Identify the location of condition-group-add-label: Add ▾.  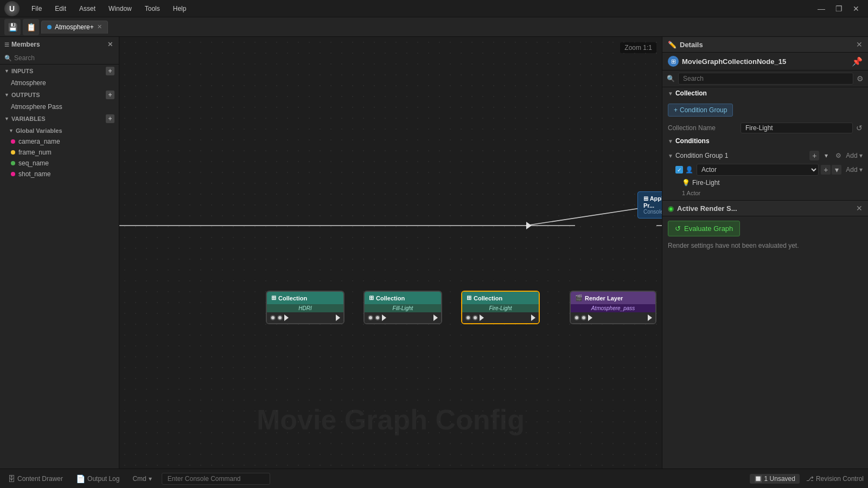
(854, 156).